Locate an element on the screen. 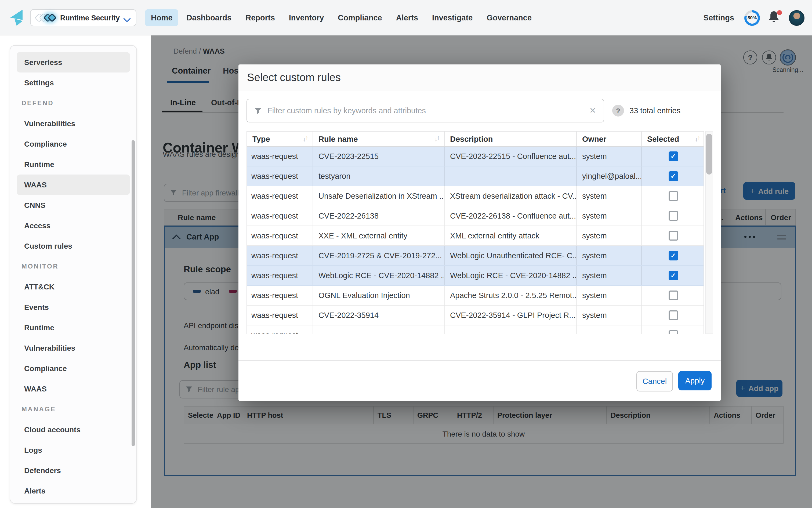  modal-col-selected: Selected↓↑ is located at coordinates (673, 139).